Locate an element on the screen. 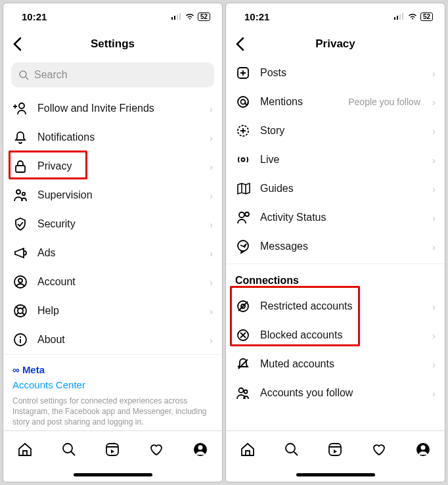  signal-icon is located at coordinates (399, 16).